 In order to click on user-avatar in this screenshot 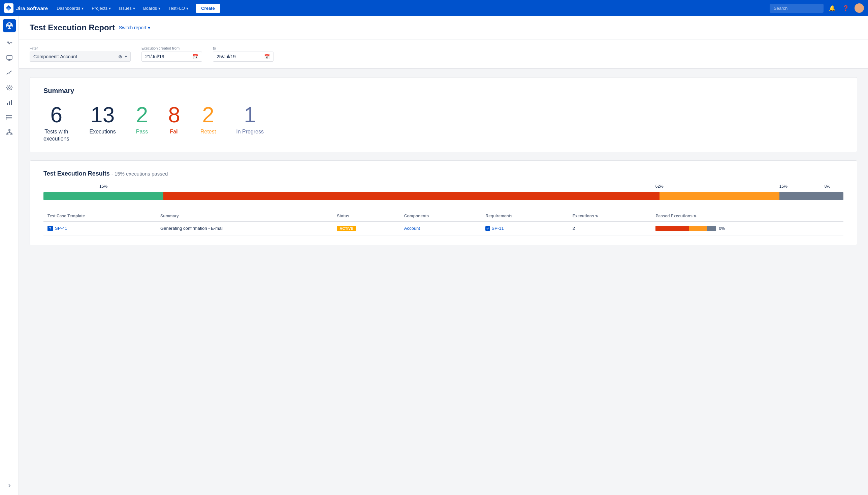, I will do `click(859, 8)`.